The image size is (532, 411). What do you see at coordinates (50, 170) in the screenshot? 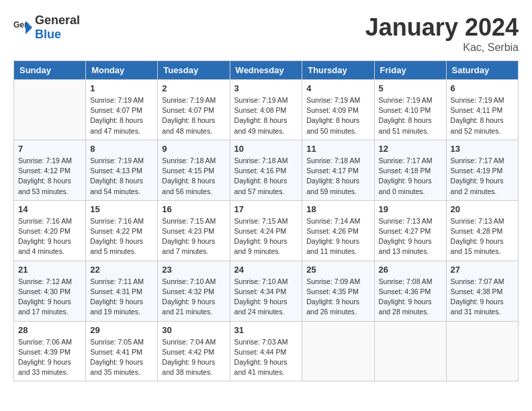
I see `calendar-cell: 7Sunrise: 7:19 AMSunset: 4:12 PMDaylight…` at bounding box center [50, 170].